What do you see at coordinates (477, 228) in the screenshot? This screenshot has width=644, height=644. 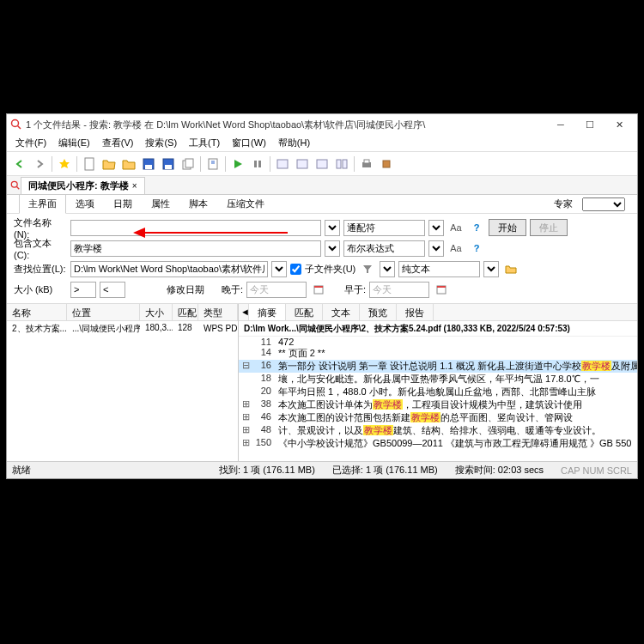 I see `help-icon: ?` at bounding box center [477, 228].